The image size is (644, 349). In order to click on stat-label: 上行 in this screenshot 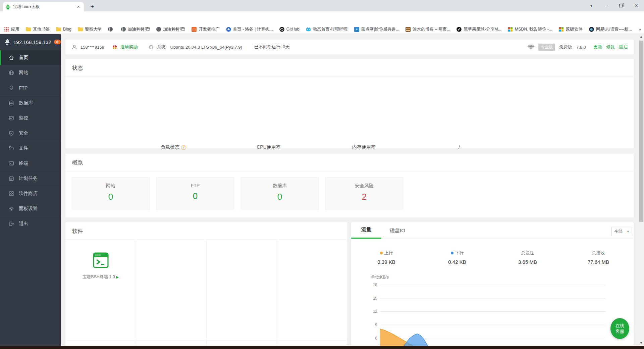, I will do `click(389, 253)`.